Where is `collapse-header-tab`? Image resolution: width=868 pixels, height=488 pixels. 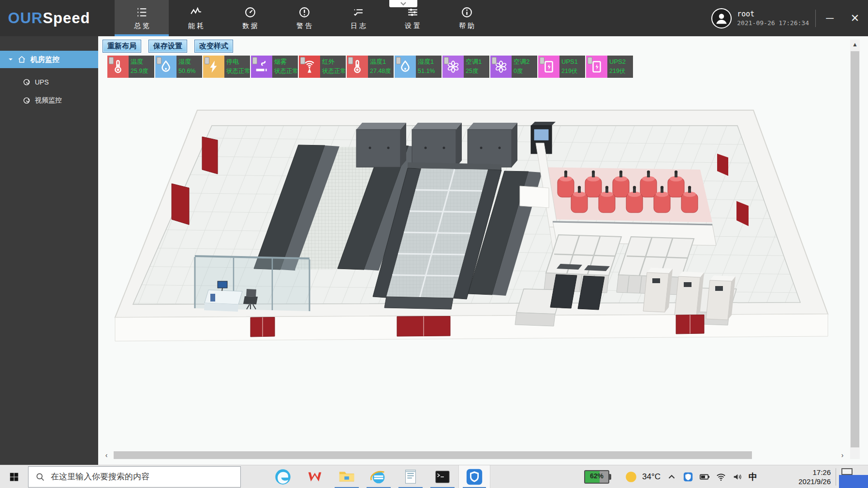
collapse-header-tab is located at coordinates (403, 4).